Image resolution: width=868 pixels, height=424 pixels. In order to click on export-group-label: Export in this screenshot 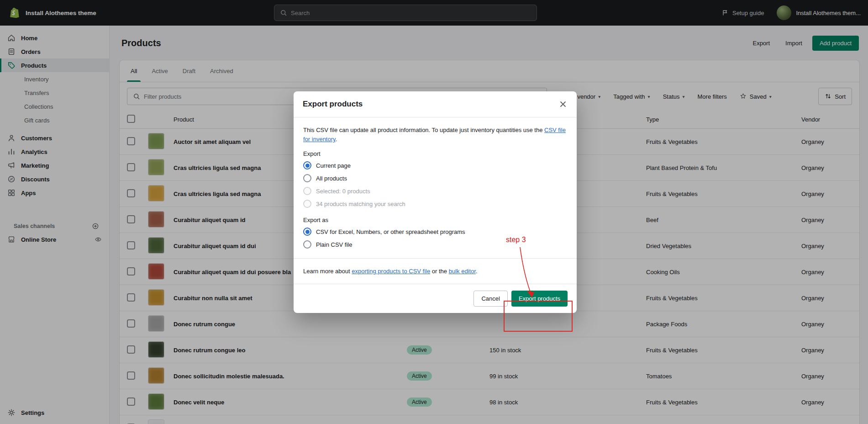, I will do `click(435, 154)`.